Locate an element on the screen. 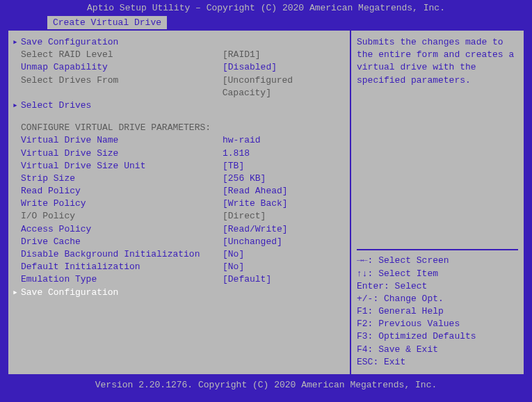  menu-value: [Read Ahead] is located at coordinates (255, 191).